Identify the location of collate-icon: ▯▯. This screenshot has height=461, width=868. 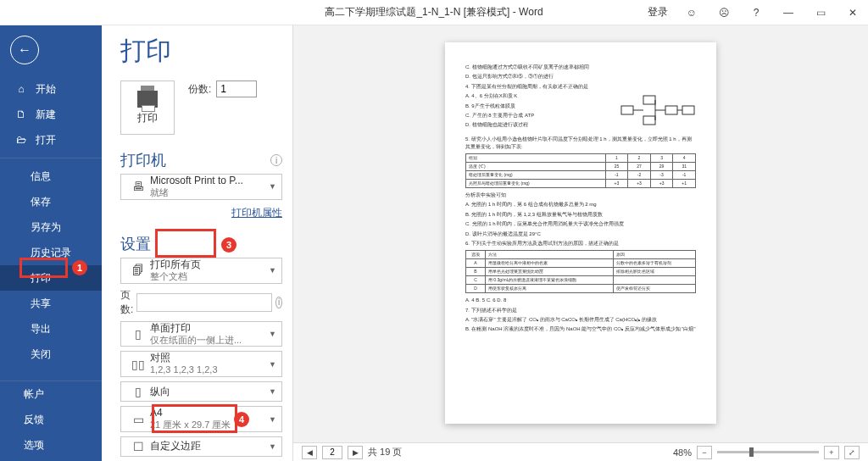
(138, 364).